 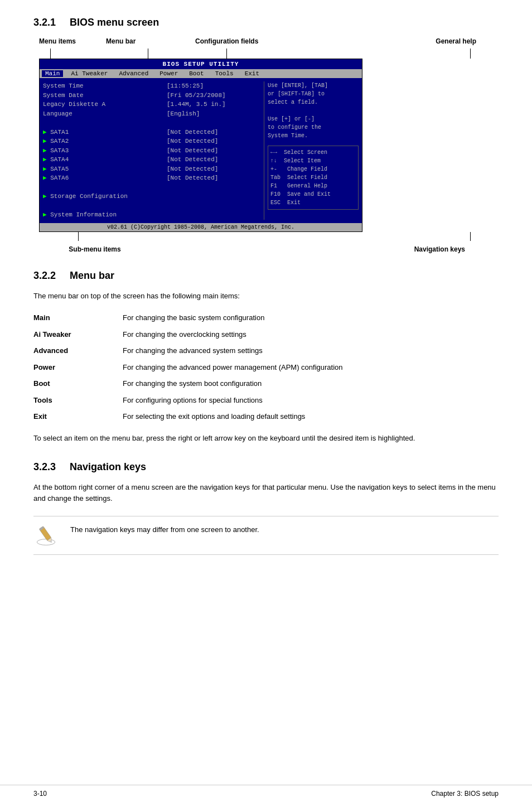 I want to click on section-321-title: BIOS menu screen, so click(x=114, y=22).